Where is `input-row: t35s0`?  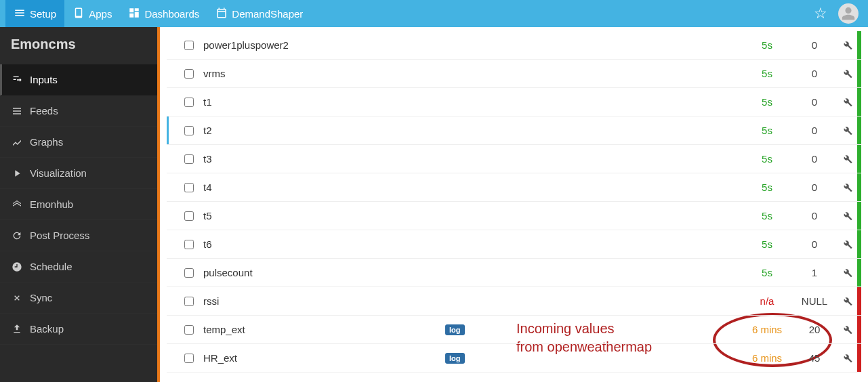
input-row: t35s0 is located at coordinates (514, 159).